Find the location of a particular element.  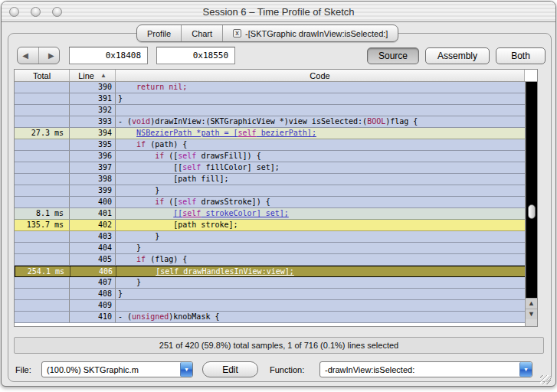

table-row: 393- (void)drawInView:(SKTGraphicView *)… is located at coordinates (270, 122).